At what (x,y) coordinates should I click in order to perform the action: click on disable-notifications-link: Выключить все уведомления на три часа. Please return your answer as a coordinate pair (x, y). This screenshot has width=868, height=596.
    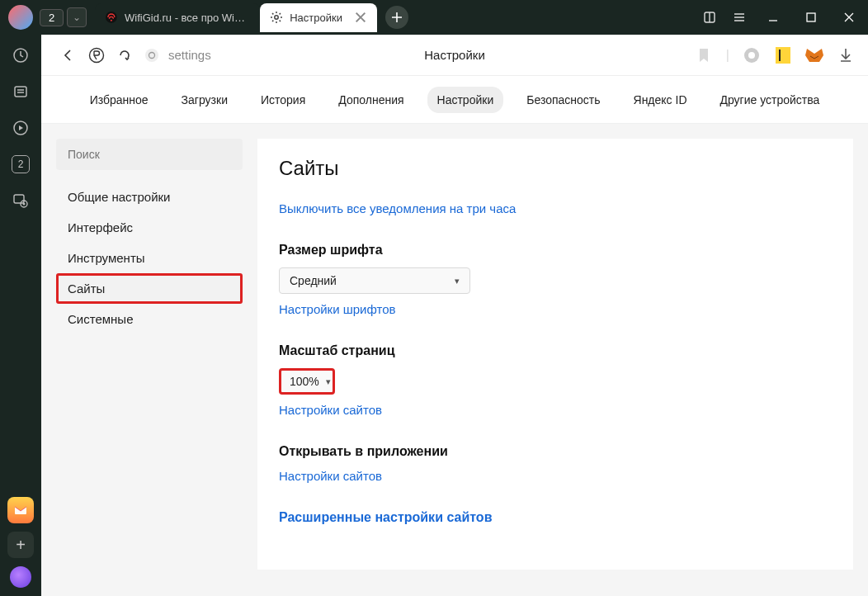
    Looking at the image, I should click on (398, 208).